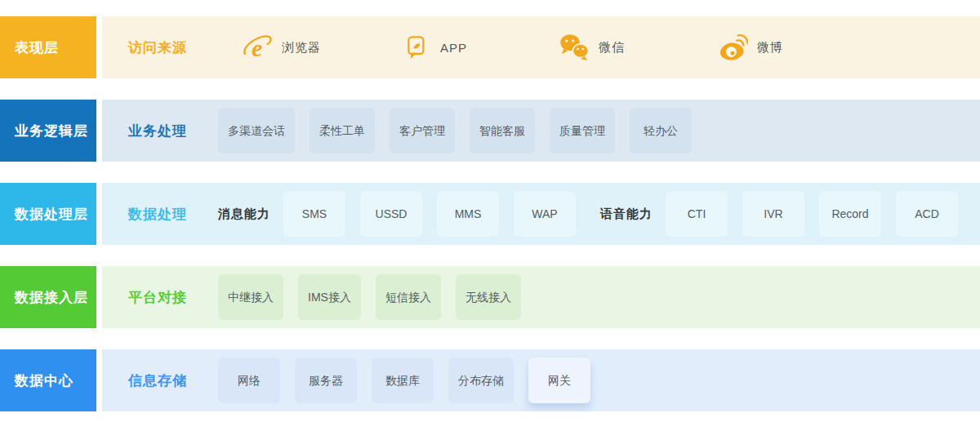 The image size is (980, 431). What do you see at coordinates (559, 380) in the screenshot?
I see `chip-highlighted: 网关` at bounding box center [559, 380].